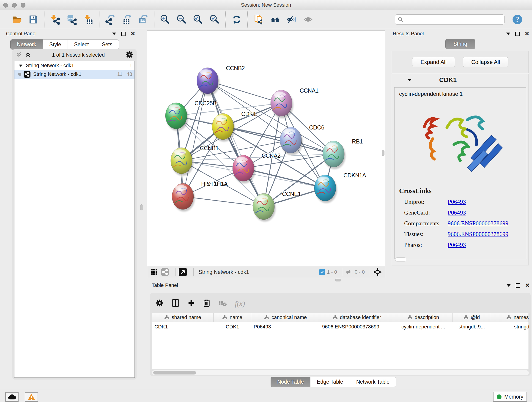 This screenshot has width=532, height=402. Describe the element at coordinates (182, 19) in the screenshot. I see `zoom-out-button` at that location.